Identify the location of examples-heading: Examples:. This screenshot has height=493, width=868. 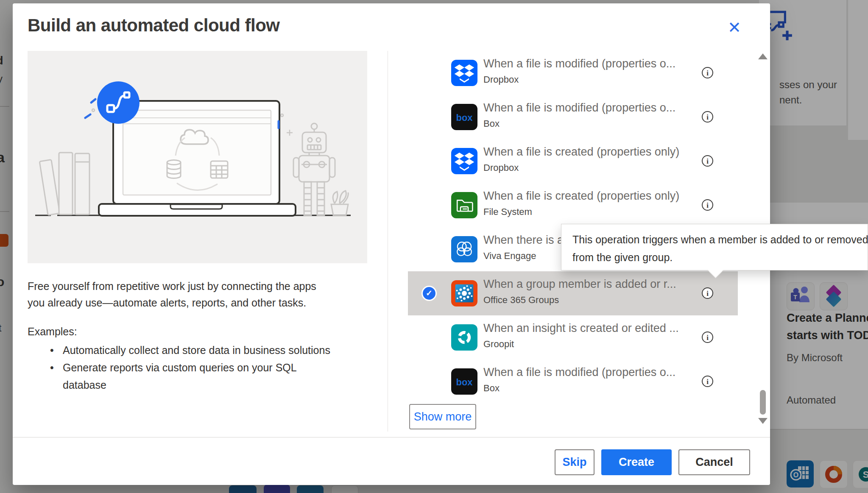
(53, 331).